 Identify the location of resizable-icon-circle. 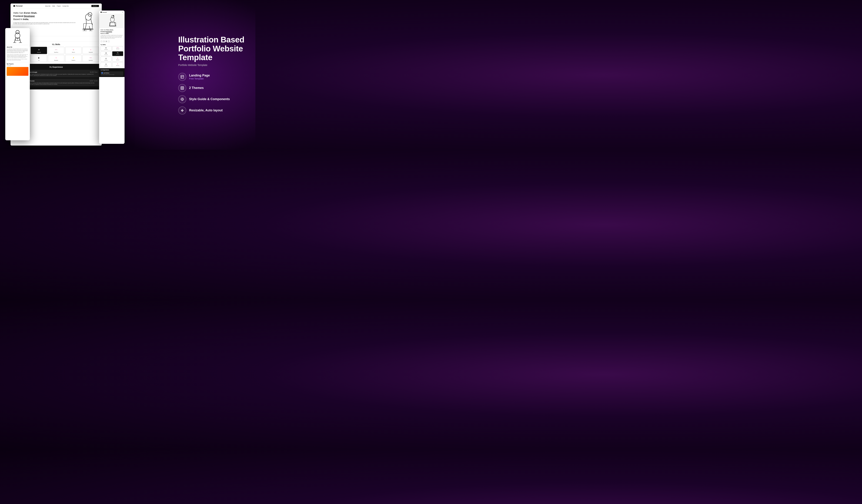
(182, 110).